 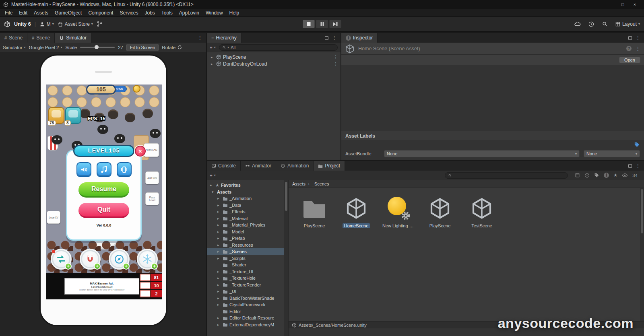 What do you see at coordinates (627, 24) in the screenshot?
I see `layout-menu: Layout ▾` at bounding box center [627, 24].